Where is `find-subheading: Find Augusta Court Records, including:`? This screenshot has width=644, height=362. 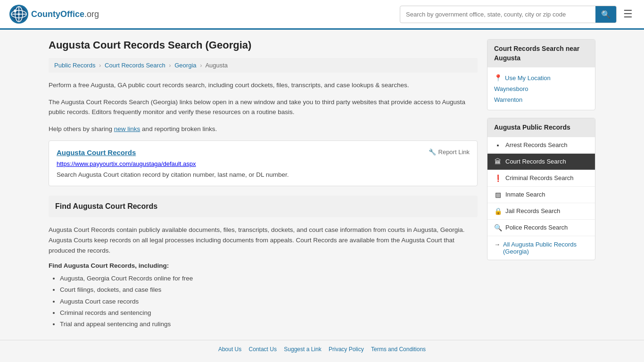 find-subheading: Find Augusta Court Records, including: is located at coordinates (263, 266).